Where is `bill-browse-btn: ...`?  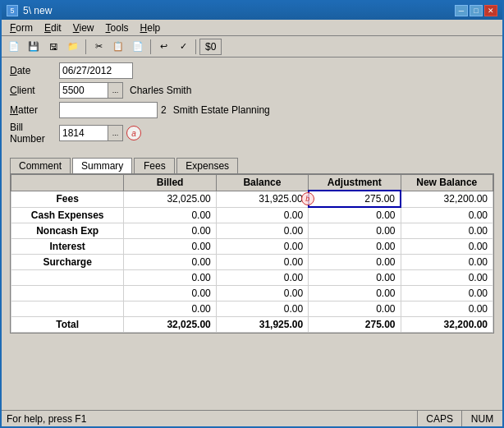
bill-browse-btn: ... is located at coordinates (116, 133).